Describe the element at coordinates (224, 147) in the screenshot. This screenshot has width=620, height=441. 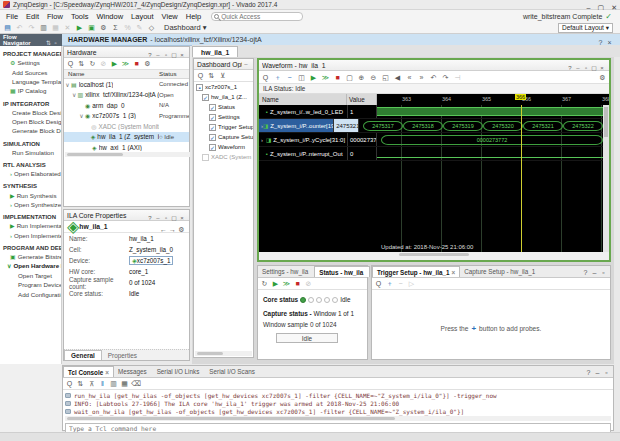
I see `dashboard-option-row: ✓ Waveform` at that location.